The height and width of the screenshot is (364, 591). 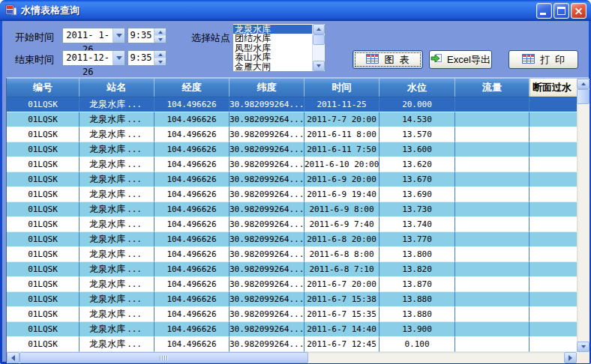 I want to click on column-header: 站名, so click(x=117, y=88).